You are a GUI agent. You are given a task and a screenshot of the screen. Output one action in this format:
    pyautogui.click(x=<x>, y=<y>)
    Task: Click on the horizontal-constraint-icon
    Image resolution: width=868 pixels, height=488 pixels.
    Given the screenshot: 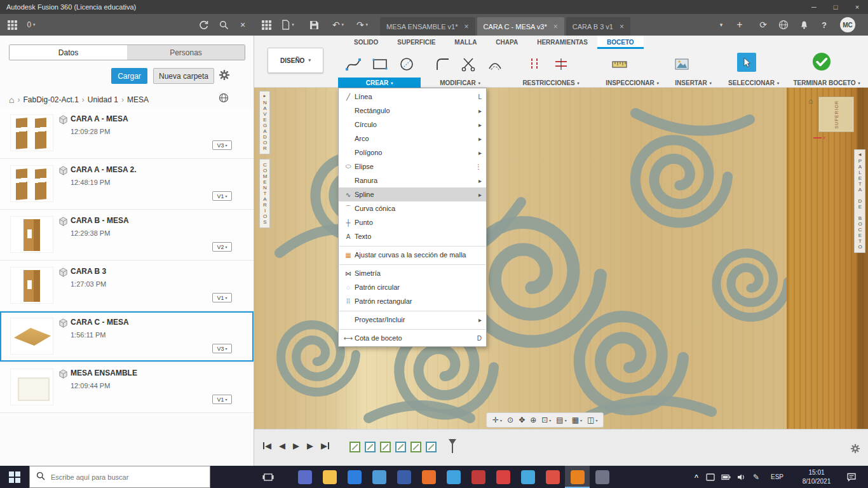 What is the action you would take?
    pyautogui.click(x=561, y=64)
    